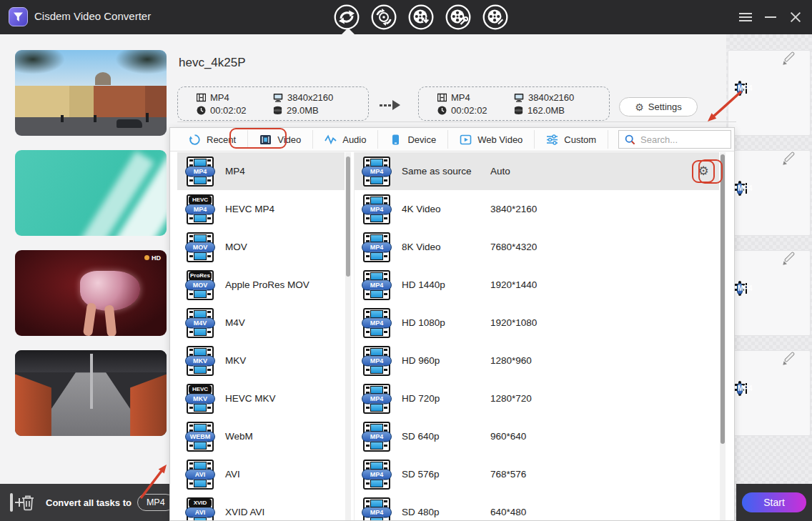 The height and width of the screenshot is (521, 812). What do you see at coordinates (93, 16) in the screenshot?
I see `app-title: Cisdem Video Converter` at bounding box center [93, 16].